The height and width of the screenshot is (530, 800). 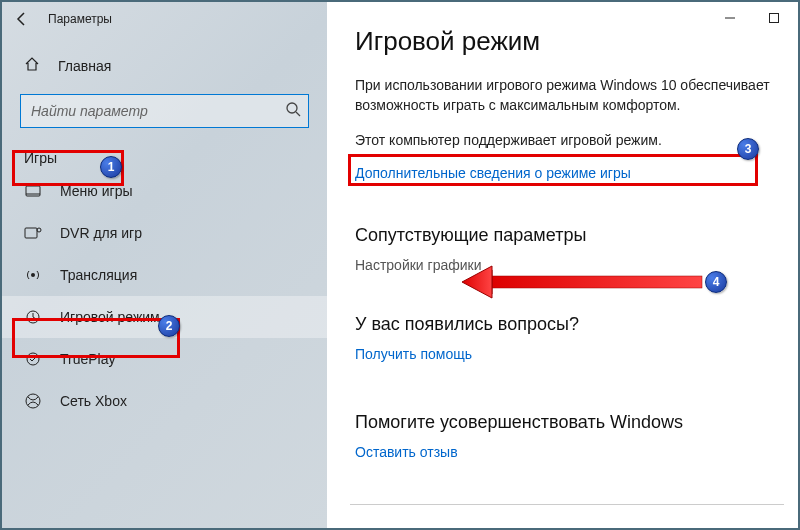 What do you see at coordinates (101, 233) in the screenshot?
I see `nav-label: DVR для игр` at bounding box center [101, 233].